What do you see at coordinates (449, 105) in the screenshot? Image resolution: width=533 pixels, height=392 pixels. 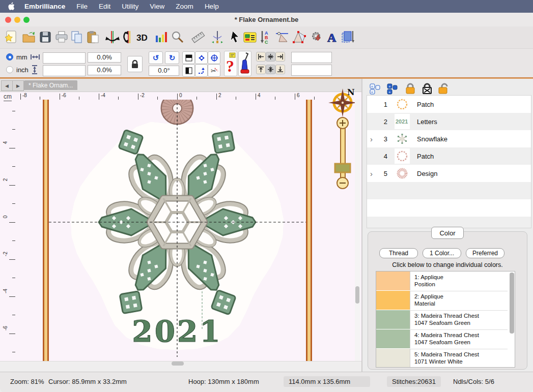 I see `object-row-patch-1: 1 Patch` at bounding box center [449, 105].